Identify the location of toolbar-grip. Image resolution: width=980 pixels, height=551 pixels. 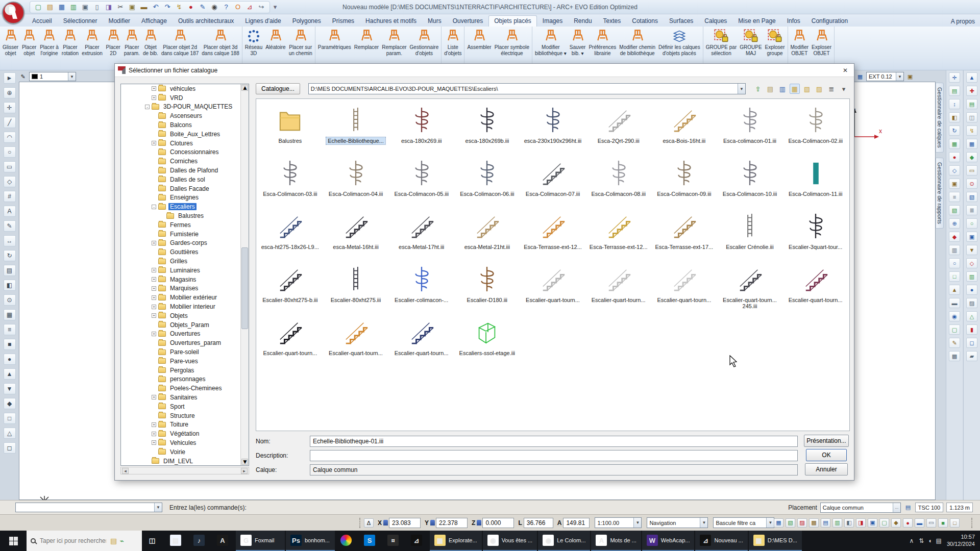
(360, 523).